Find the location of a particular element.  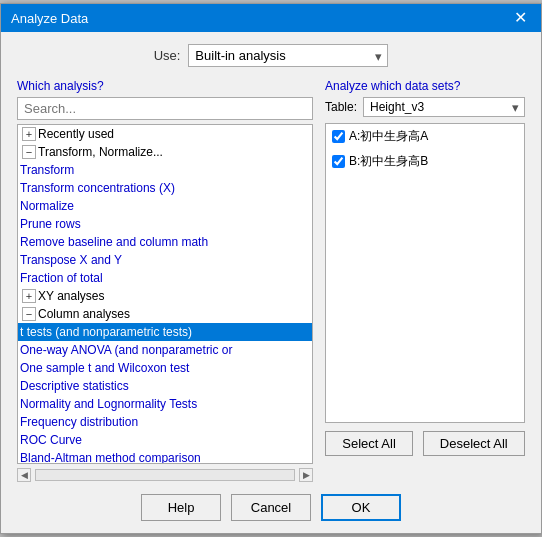

tree-item-transpose: Transpose X and Y is located at coordinates (165, 260).